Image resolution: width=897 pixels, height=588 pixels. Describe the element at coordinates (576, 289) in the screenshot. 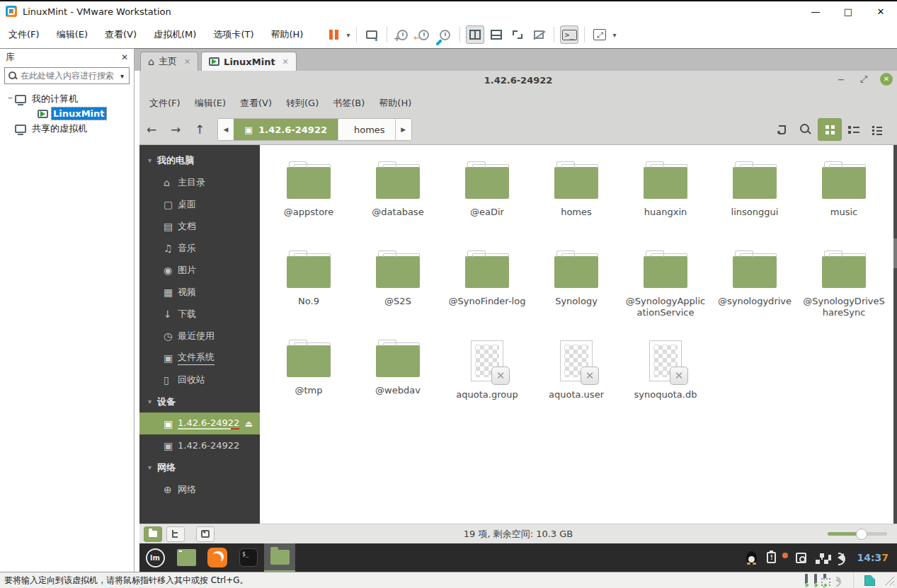

I see `file-item: ✕ Synology` at that location.